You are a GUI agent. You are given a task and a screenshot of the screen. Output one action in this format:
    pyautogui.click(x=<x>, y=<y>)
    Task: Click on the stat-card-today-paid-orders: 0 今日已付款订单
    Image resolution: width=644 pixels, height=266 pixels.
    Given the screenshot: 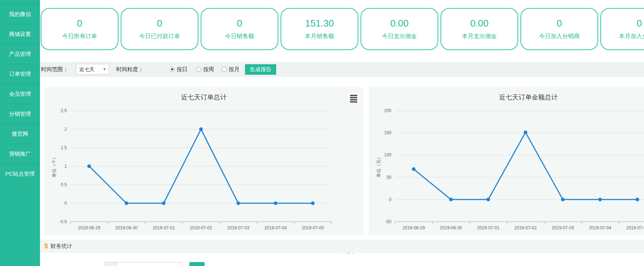 What is the action you would take?
    pyautogui.click(x=160, y=29)
    